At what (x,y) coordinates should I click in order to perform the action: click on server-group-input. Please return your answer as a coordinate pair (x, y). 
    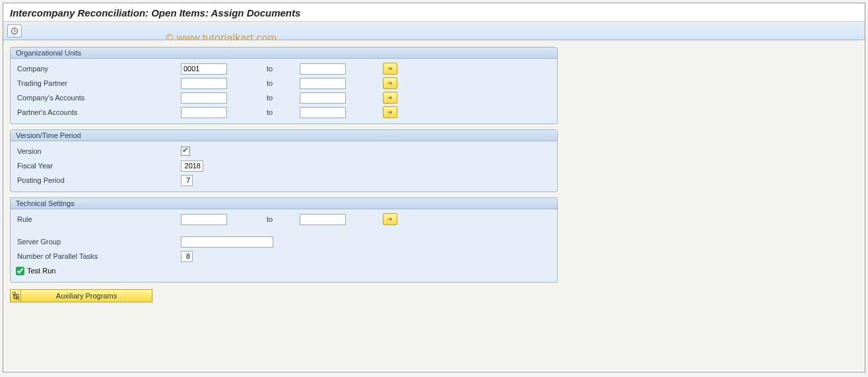
    Looking at the image, I should click on (227, 242).